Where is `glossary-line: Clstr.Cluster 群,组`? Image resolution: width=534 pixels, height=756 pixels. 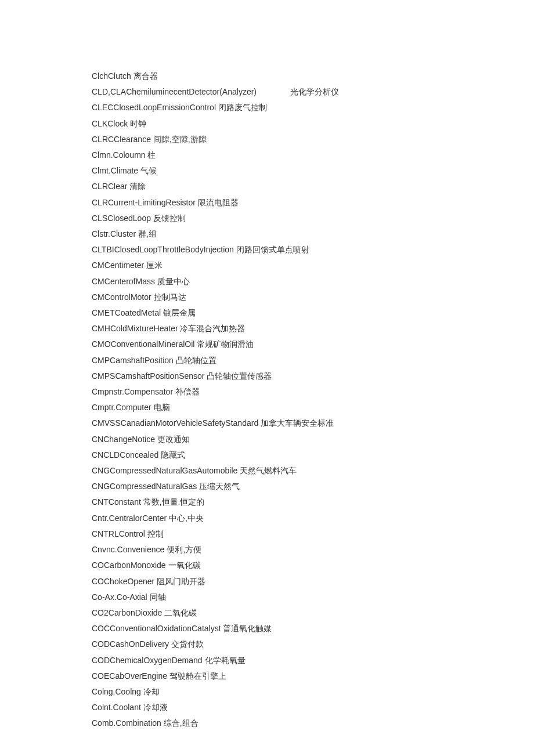
glossary-line: Clstr.Cluster 群,组 is located at coordinates (313, 234).